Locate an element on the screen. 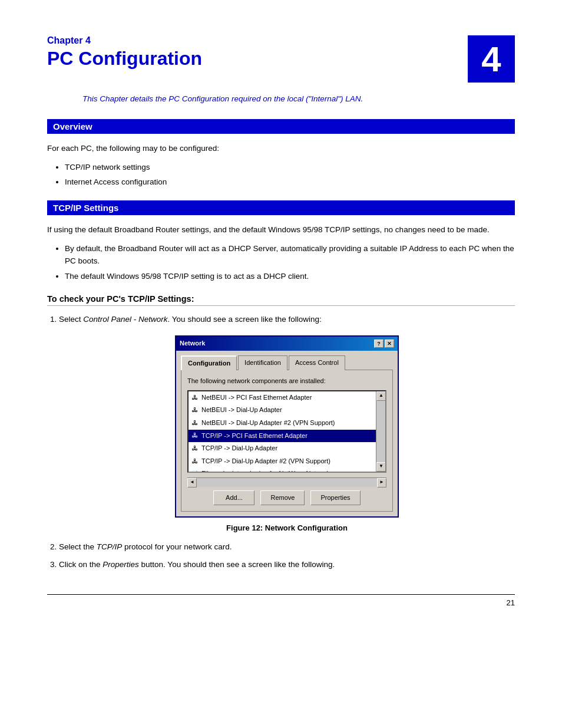  tcpip-body: If using the default Broadband Router se… is located at coordinates (281, 230).